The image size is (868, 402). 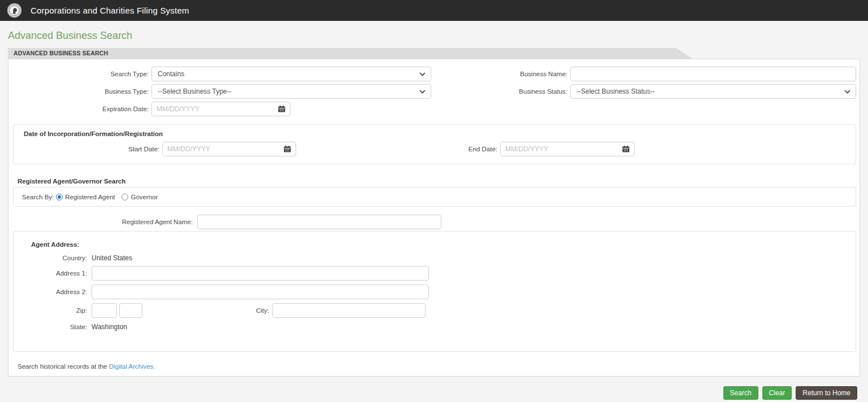 What do you see at coordinates (562, 149) in the screenshot?
I see `end-date-input` at bounding box center [562, 149].